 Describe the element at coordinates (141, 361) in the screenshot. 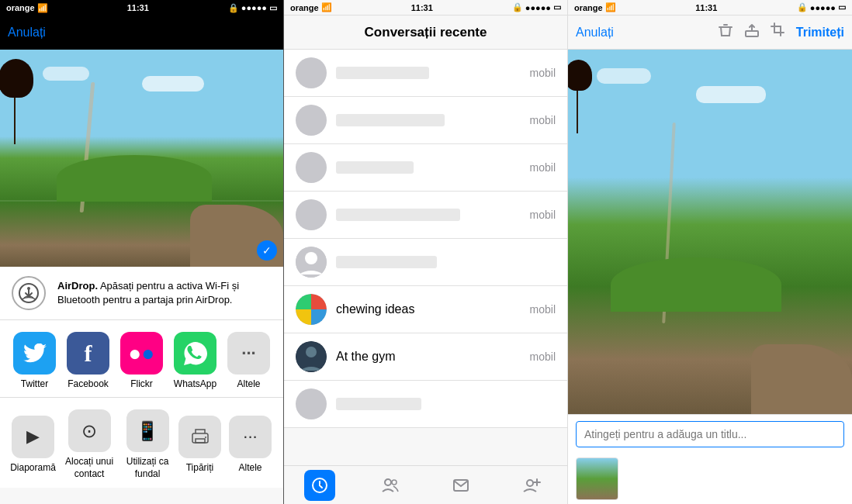

I see `app-flickr: ●● Flickr` at that location.